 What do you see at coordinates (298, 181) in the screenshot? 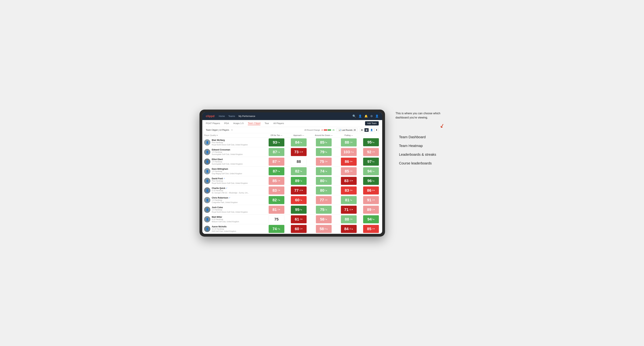
I see `score-box: 897▲` at bounding box center [298, 181].